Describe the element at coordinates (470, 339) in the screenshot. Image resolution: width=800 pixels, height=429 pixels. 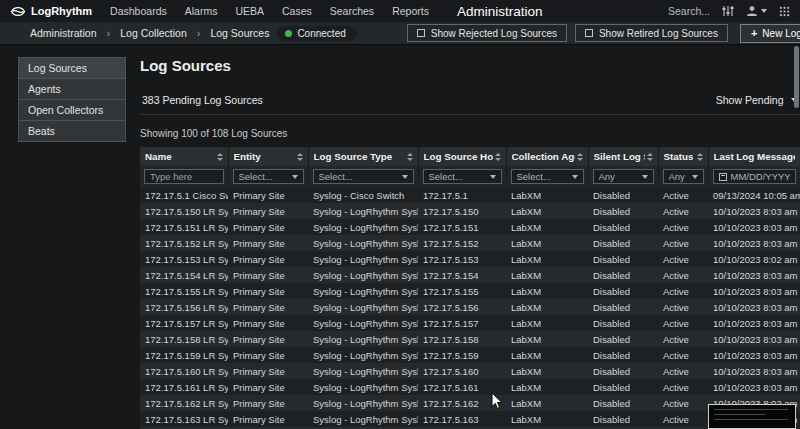
I see `table-row: 172.17.5.158 LR Sysl...Primary SiteSyslo…` at that location.